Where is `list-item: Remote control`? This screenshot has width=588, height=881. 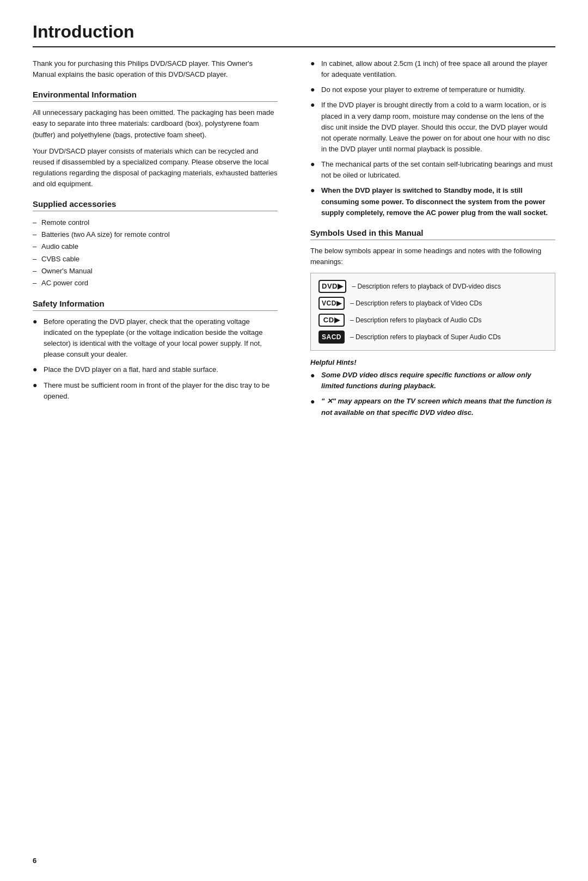
list-item: Remote control is located at coordinates (155, 223).